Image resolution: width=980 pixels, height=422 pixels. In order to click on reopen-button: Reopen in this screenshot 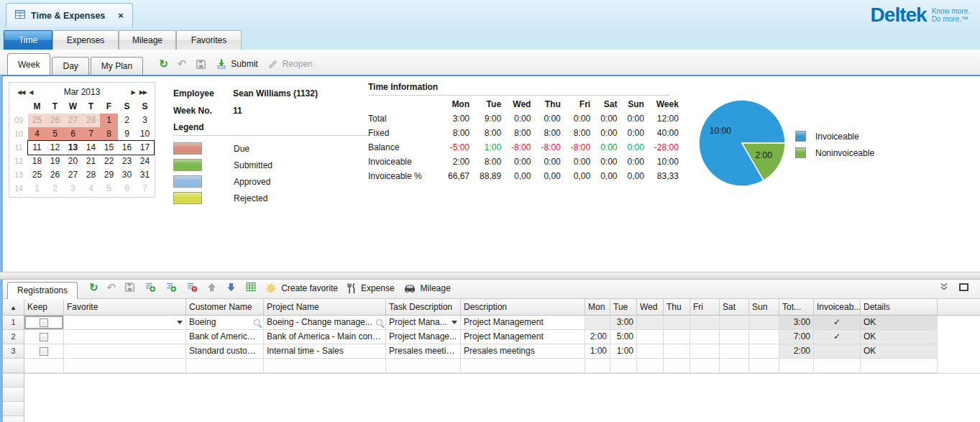, I will do `click(290, 64)`.